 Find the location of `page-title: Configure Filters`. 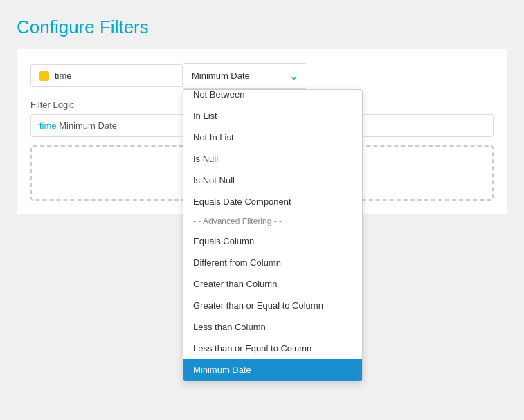

page-title: Configure Filters is located at coordinates (262, 28).